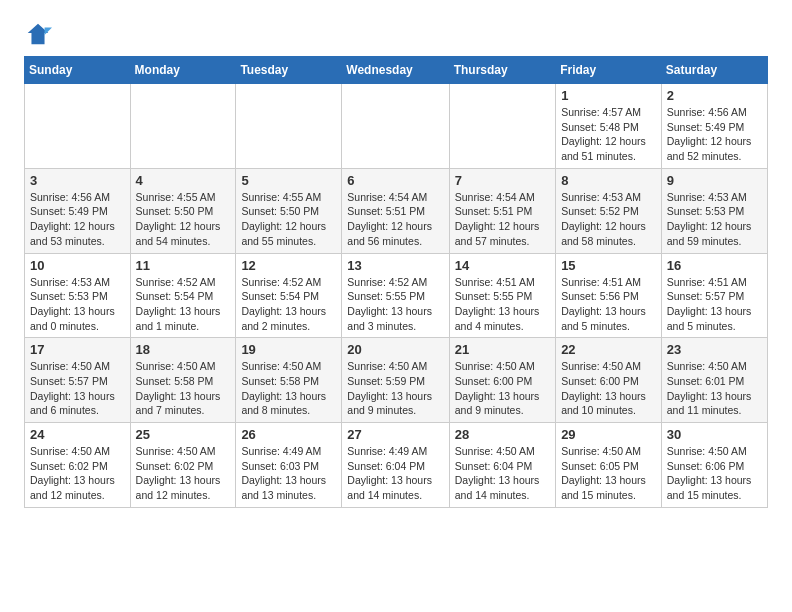 Image resolution: width=792 pixels, height=612 pixels. What do you see at coordinates (183, 210) in the screenshot?
I see `calendar-cell: 4Sunrise: 4:55 AMSunset: 5:50 PMDaylight…` at bounding box center [183, 210].